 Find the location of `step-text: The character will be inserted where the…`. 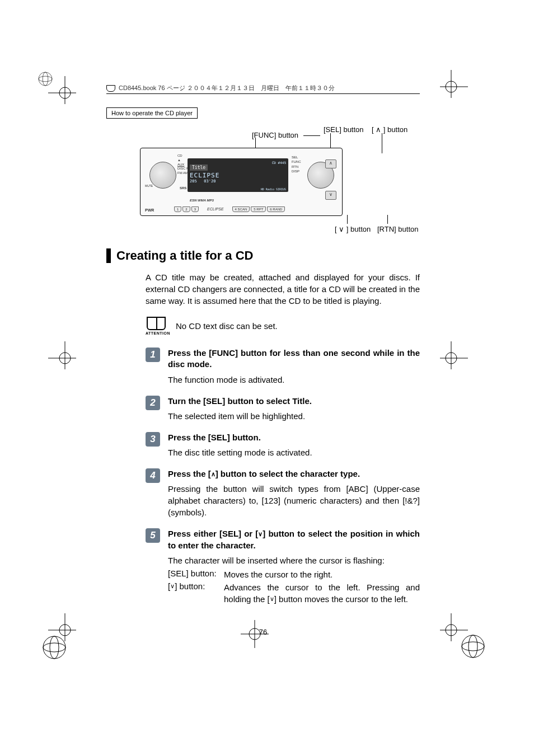

step-text: The character will be inserted where the… is located at coordinates (294, 561).